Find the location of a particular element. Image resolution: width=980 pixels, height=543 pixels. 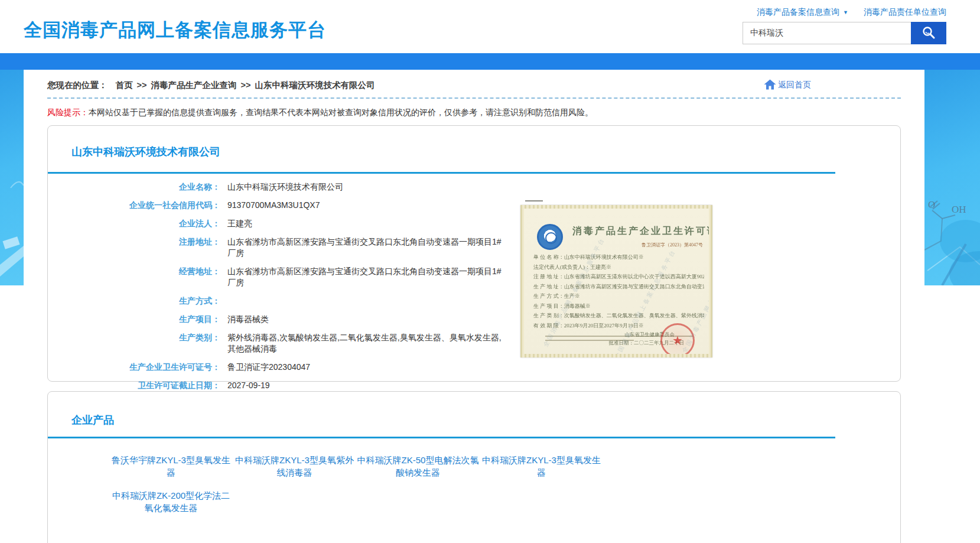

field-value: 消毒器械类 is located at coordinates (248, 319).